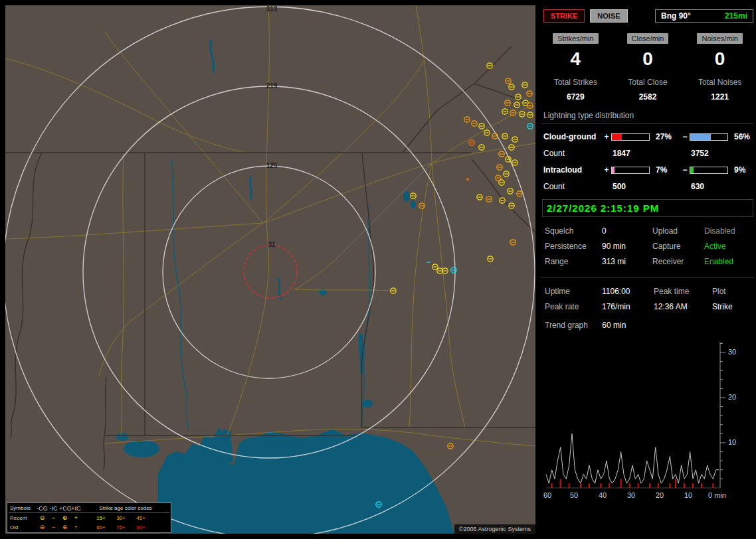  Describe the element at coordinates (616, 137) in the screenshot. I see `cg-plus-fill` at that location.